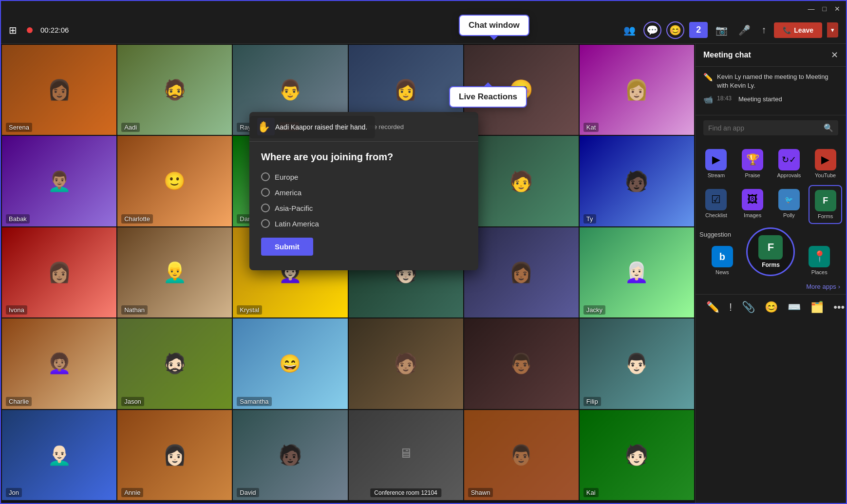 Image resolution: width=847 pixels, height=504 pixels. Describe the element at coordinates (708, 99) in the screenshot. I see `video-icon: 📹` at that location.